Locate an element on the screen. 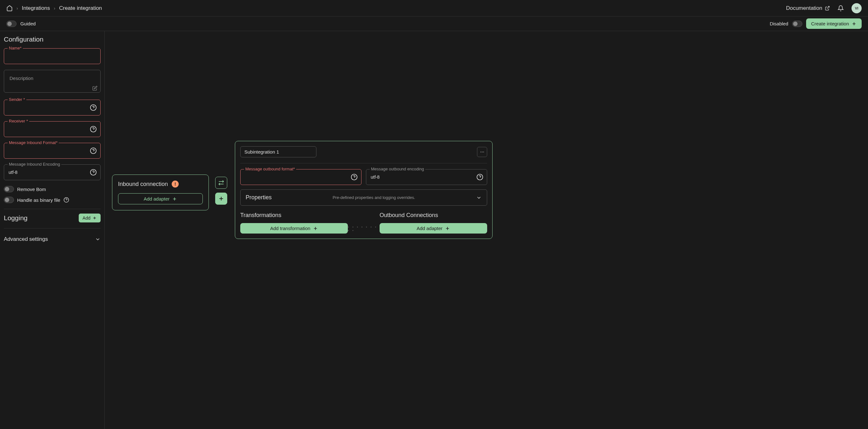 This screenshot has width=868, height=429. guided-label: Guided is located at coordinates (28, 24).